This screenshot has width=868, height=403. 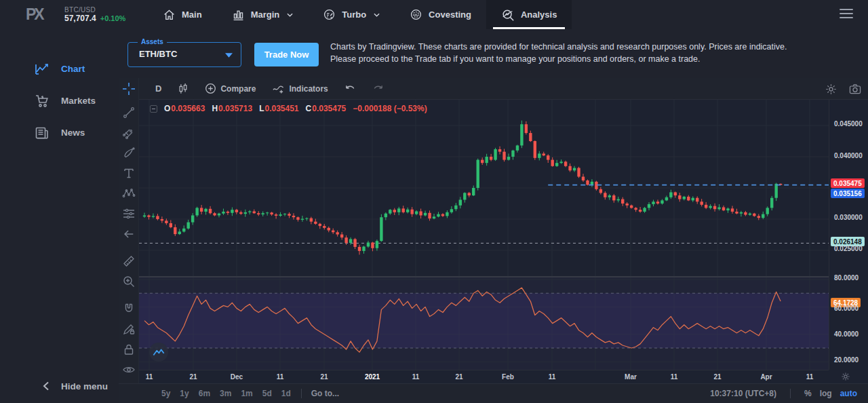 I want to click on nav-main-label: Main, so click(x=192, y=15).